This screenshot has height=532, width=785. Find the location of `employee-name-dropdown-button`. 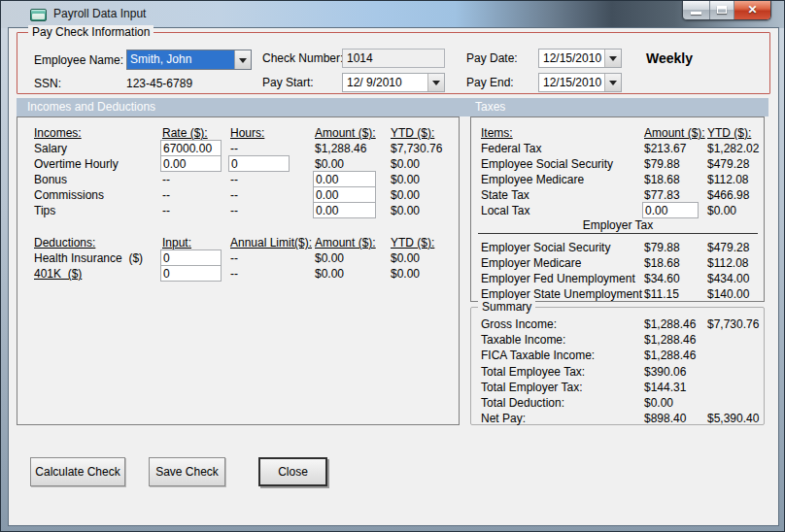

employee-name-dropdown-button is located at coordinates (243, 60).